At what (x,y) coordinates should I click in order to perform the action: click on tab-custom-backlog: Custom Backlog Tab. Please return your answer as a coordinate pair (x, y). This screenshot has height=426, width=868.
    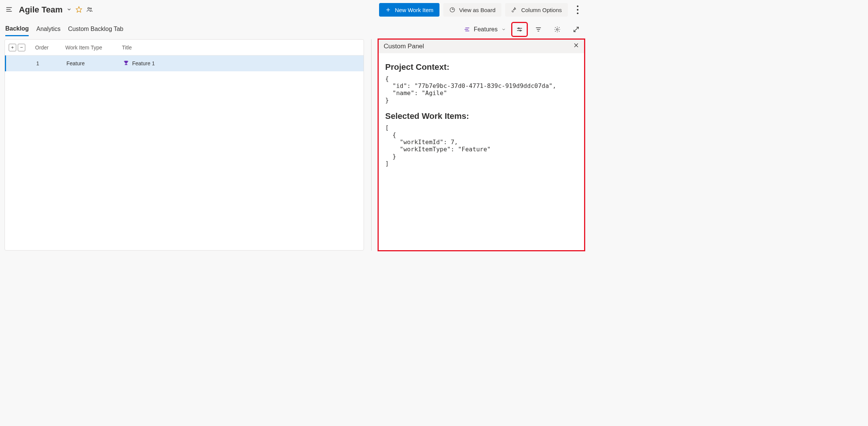
    Looking at the image, I should click on (96, 29).